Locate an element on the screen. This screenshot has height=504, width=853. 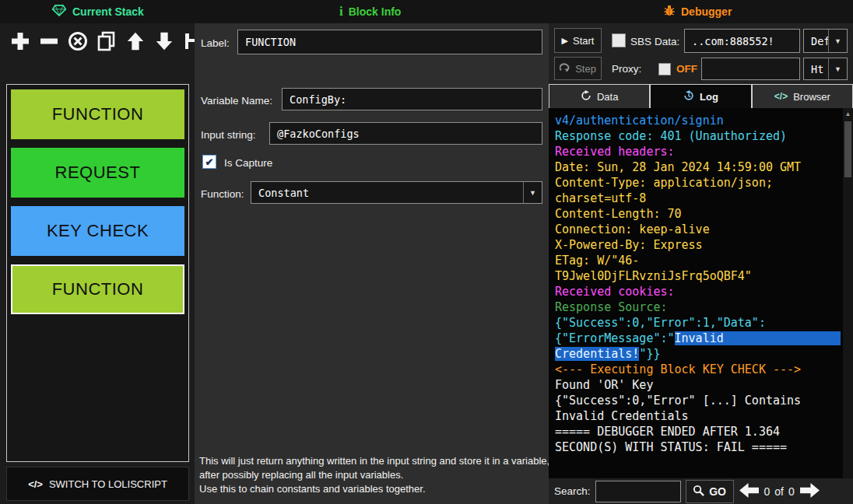
search-go-button: GO is located at coordinates (710, 492).